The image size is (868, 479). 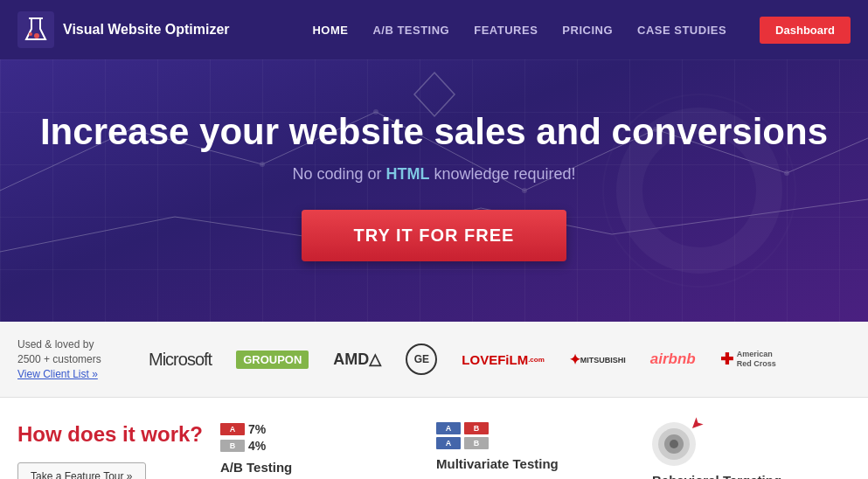 I want to click on features-grid: A 7% B 4% A/B Testing Create two (or mor…, so click(x=535, y=451).